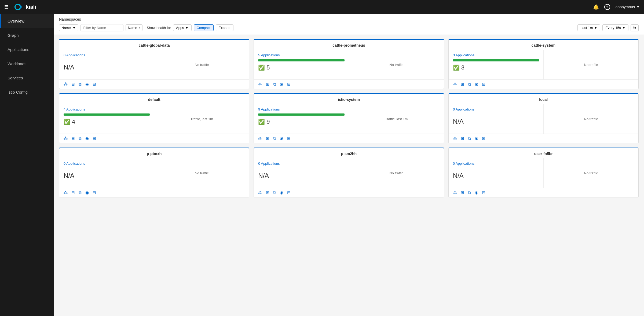 Image resolution: width=644 pixels, height=316 pixels. Describe the element at coordinates (496, 65) in the screenshot. I see `card-left: 3 Applications ✅ 3` at that location.